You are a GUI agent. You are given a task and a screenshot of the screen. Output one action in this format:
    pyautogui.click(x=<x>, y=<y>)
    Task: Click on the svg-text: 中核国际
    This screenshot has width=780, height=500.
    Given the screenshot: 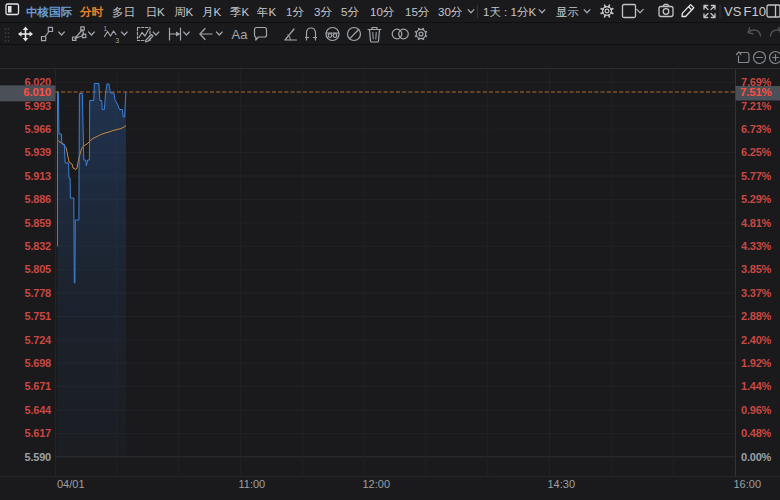 What is the action you would take?
    pyautogui.click(x=50, y=12)
    